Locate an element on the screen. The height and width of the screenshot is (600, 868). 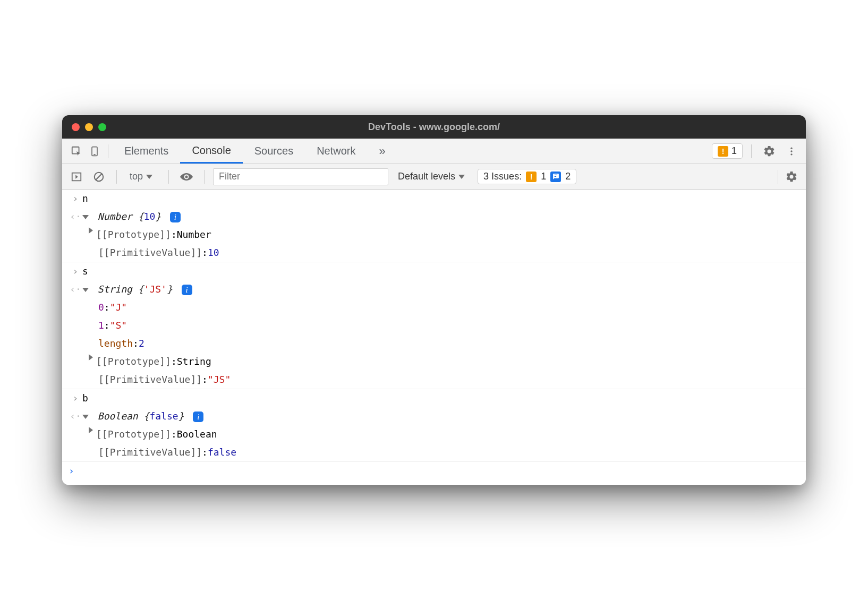
live-expression-icon is located at coordinates (186, 177).